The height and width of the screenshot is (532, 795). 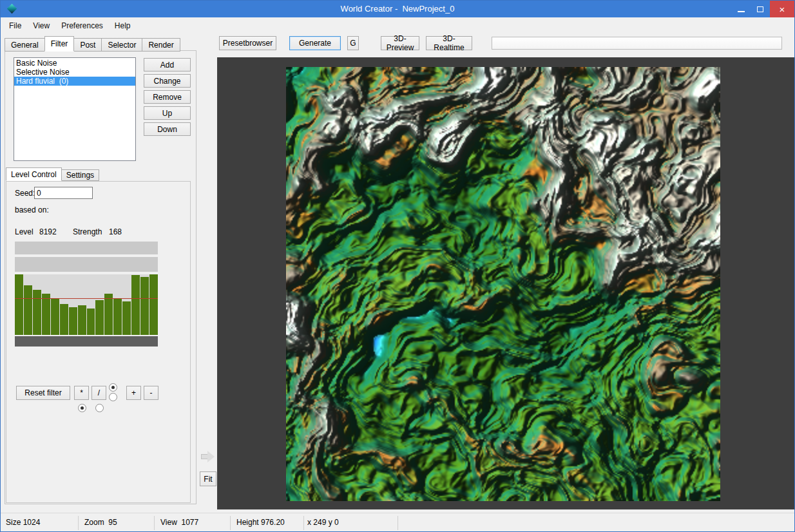 I want to click on level-label: Level, so click(x=24, y=232).